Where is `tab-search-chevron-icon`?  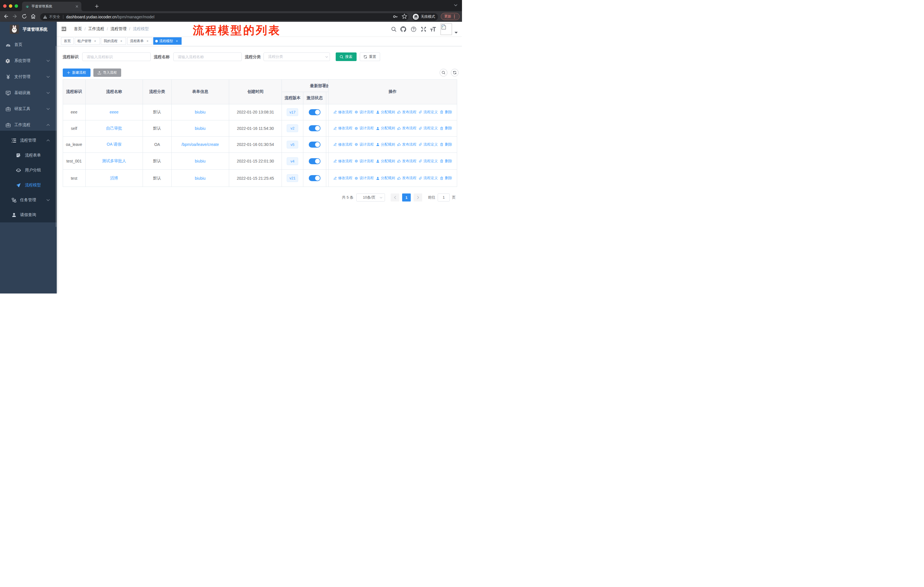
tab-search-chevron-icon is located at coordinates (456, 5).